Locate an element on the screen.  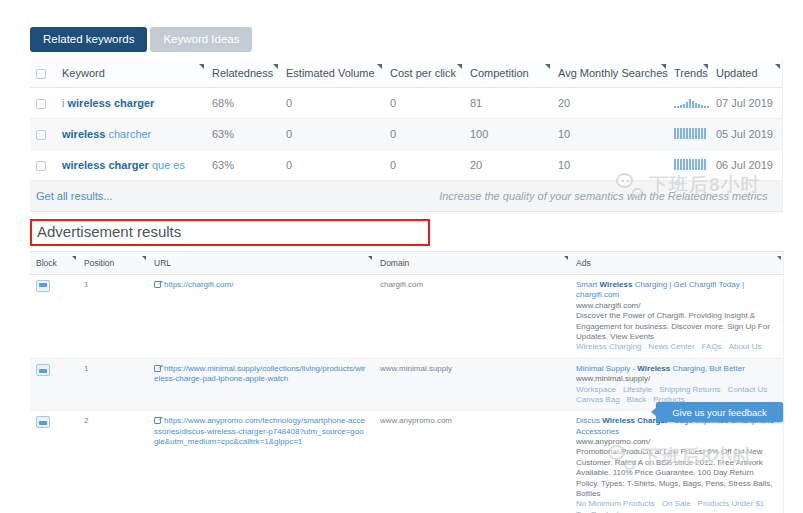
keyword-row: i wireless charger 68% 0 0 81 20 07 Jul … is located at coordinates (406, 104).